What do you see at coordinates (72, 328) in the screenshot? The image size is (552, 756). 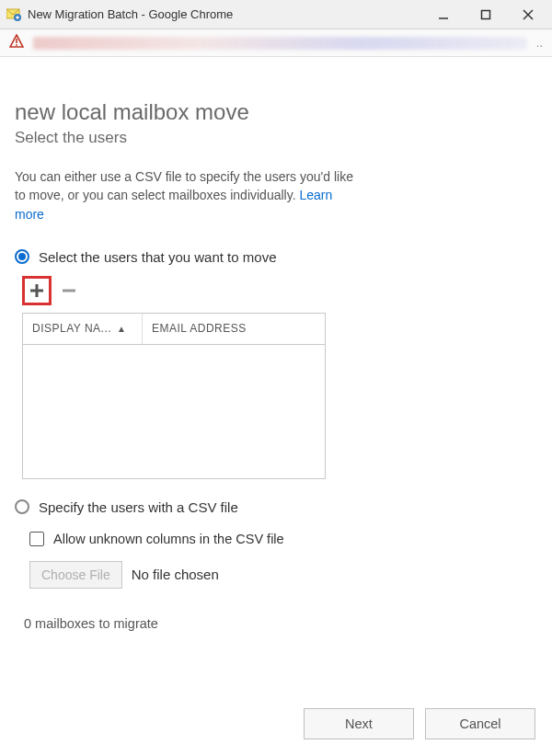 I see `column-display-name-label: DISPLAY NA...` at bounding box center [72, 328].